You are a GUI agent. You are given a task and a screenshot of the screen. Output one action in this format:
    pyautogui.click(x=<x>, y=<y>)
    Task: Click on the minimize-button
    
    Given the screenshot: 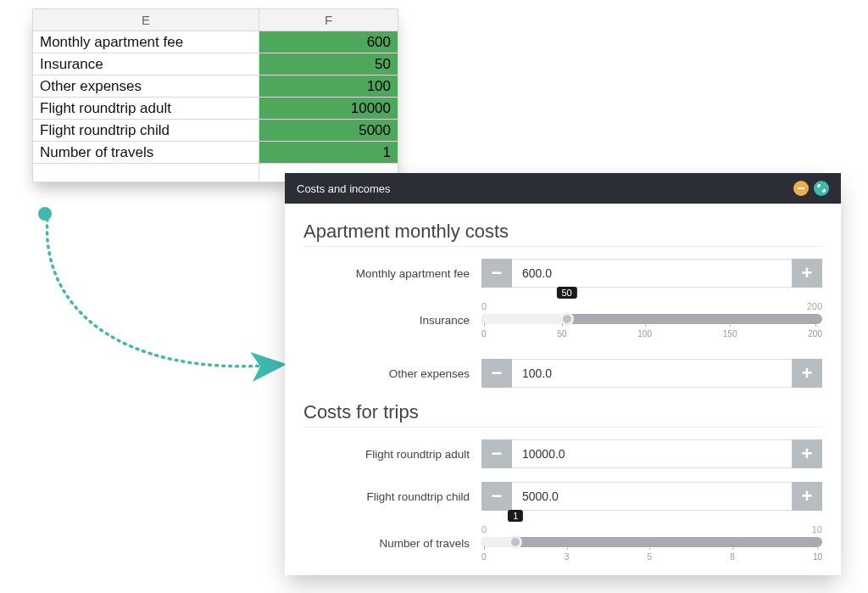 What is the action you would take?
    pyautogui.click(x=801, y=188)
    